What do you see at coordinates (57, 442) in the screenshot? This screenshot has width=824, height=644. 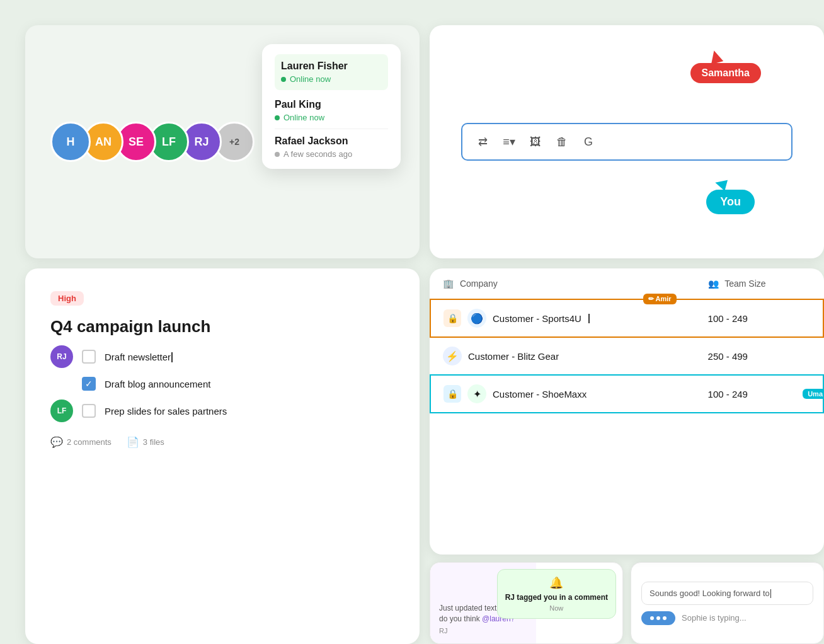 I see `comments-icon: 💬` at bounding box center [57, 442].